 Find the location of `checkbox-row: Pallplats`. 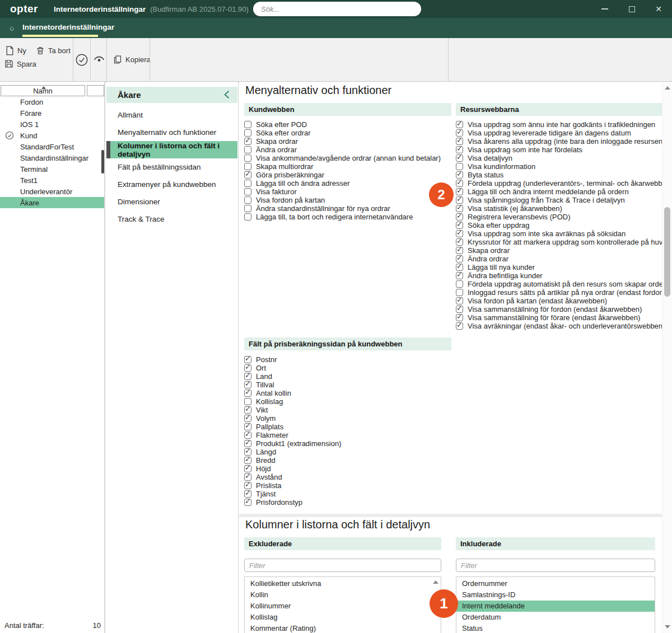

checkbox-row: Pallplats is located at coordinates (348, 426).